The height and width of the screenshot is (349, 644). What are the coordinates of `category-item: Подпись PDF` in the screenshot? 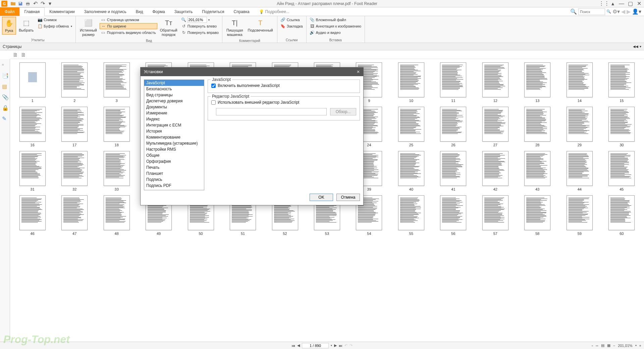 It's located at (174, 186).